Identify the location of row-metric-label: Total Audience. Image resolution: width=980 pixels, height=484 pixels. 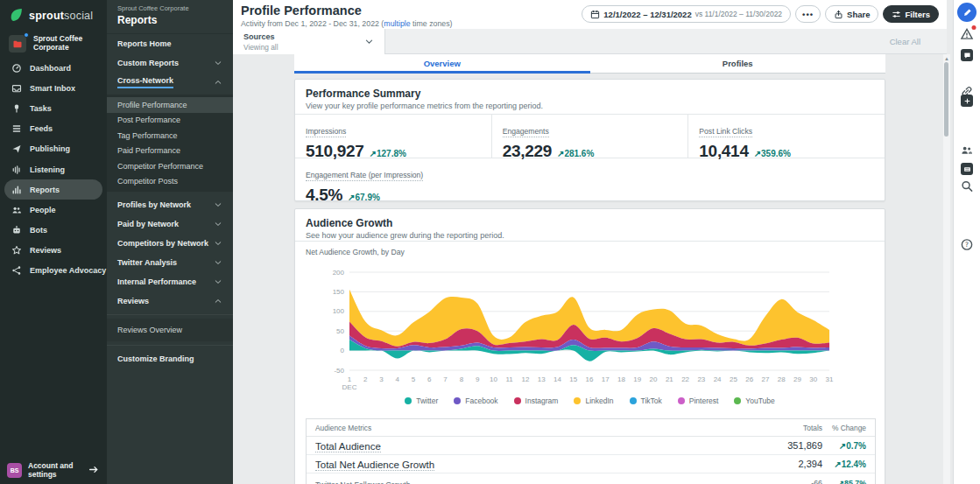
(349, 446).